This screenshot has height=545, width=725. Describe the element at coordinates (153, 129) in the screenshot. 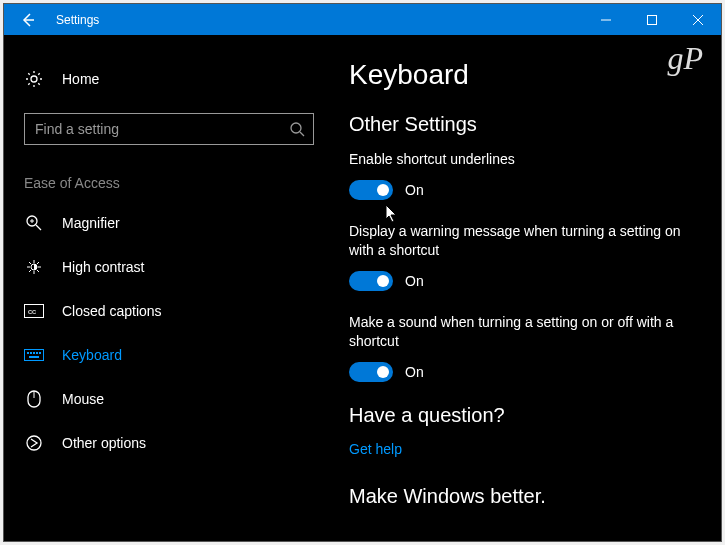

I see `search-input` at that location.